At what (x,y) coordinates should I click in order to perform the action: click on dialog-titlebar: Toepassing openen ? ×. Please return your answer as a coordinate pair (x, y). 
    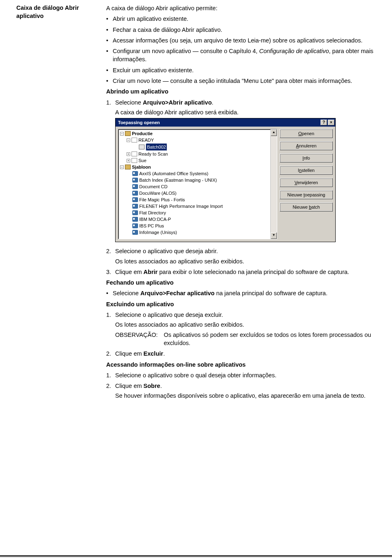
    Looking at the image, I should click on (225, 122).